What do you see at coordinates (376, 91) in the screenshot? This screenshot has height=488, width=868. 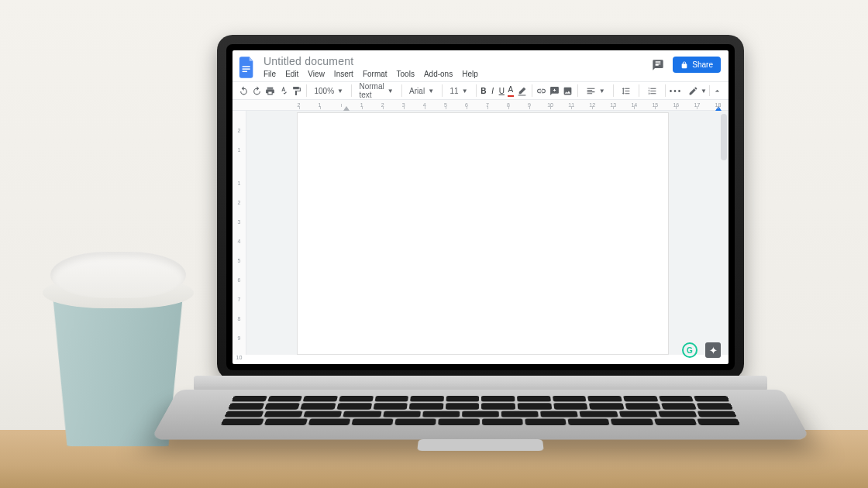 I see `paragraph-style-select: Normal text ▼` at bounding box center [376, 91].